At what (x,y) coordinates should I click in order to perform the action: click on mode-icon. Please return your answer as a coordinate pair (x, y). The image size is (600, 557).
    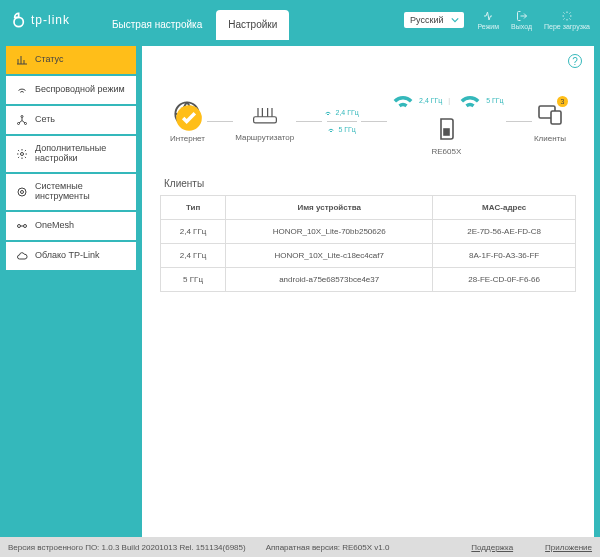
    Looking at the image, I should click on (488, 16).